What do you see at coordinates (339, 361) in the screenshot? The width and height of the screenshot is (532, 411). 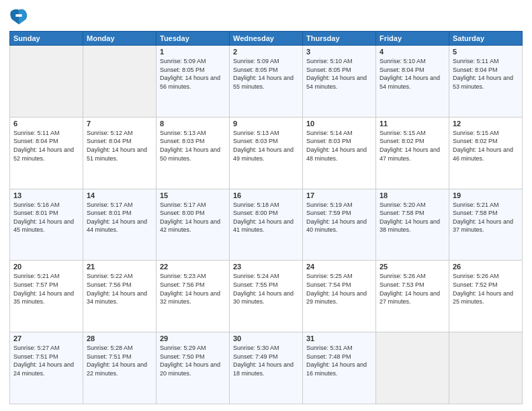 I see `day-info: Sunrise: 5:31 AMSunset: 7:48 PMDaylight:…` at bounding box center [339, 361].